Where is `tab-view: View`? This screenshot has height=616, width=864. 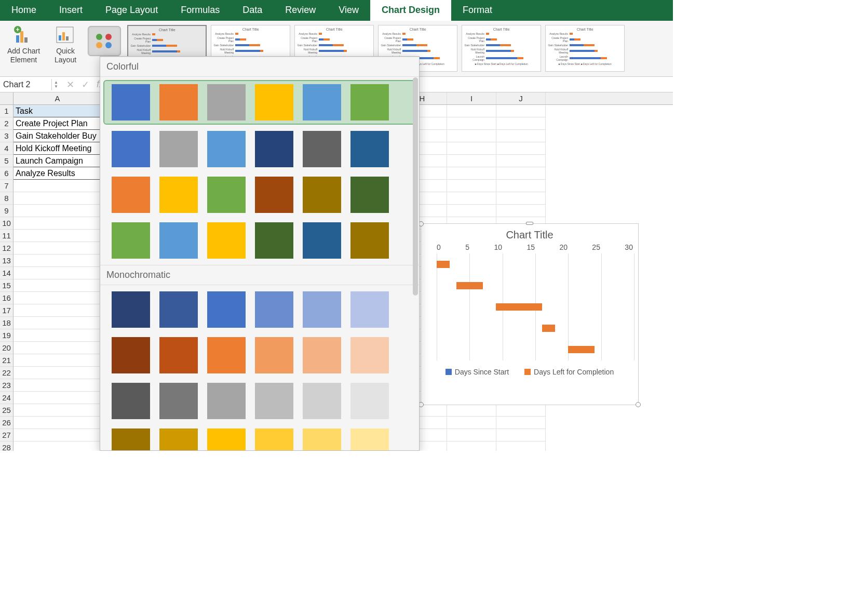 tab-view: View is located at coordinates (349, 10).